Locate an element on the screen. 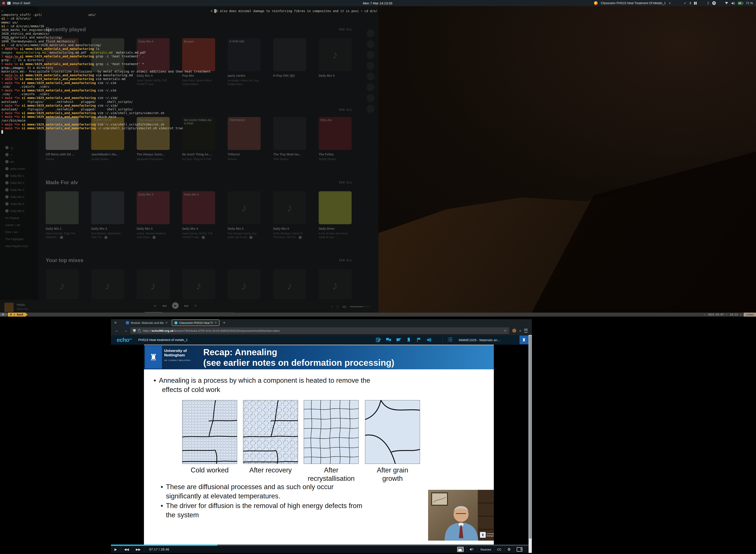 Image resolution: width=756 pixels, height=554 pixels. bookmark-icon is located at coordinates (409, 340).